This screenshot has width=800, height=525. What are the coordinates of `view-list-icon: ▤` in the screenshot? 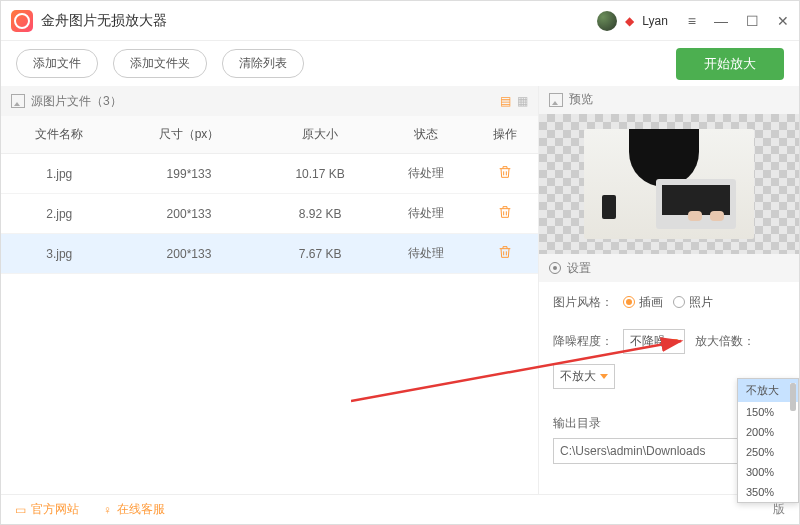 It's located at (506, 101).